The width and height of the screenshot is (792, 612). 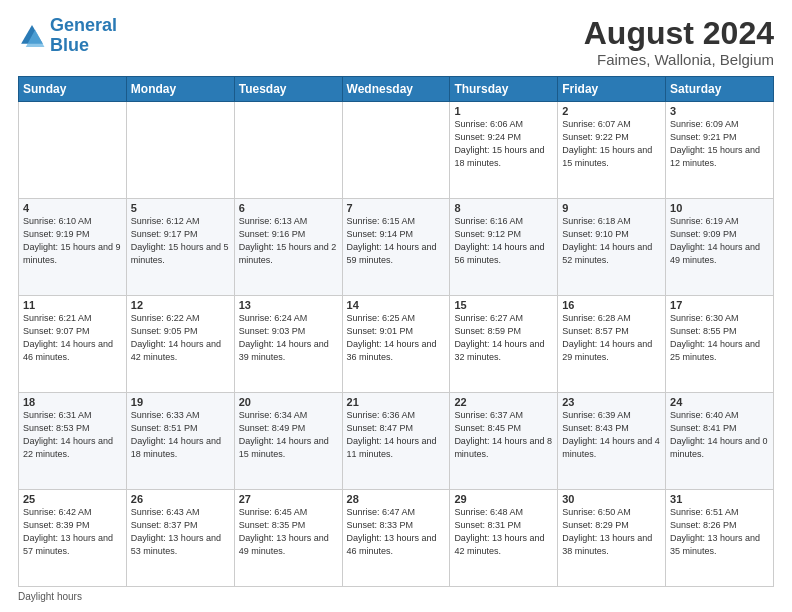 What do you see at coordinates (68, 36) in the screenshot?
I see `logo: General Blue` at bounding box center [68, 36].